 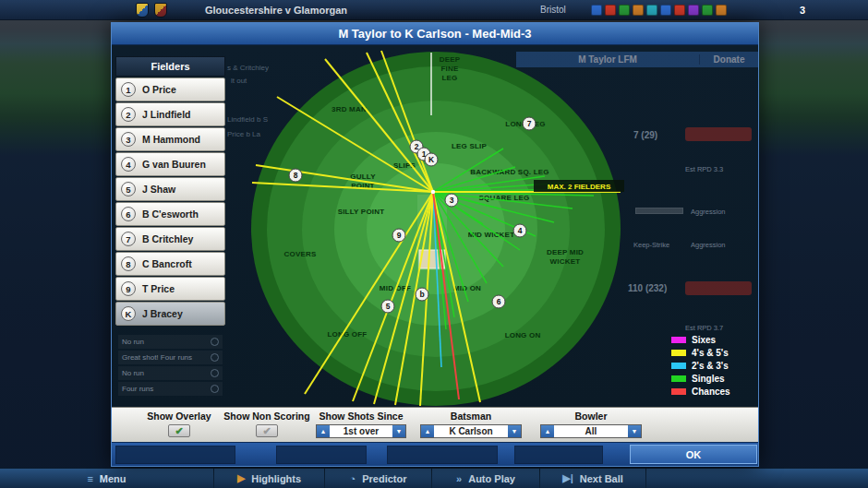 I want to click on field-position-label: MID WICKET, so click(x=491, y=234).